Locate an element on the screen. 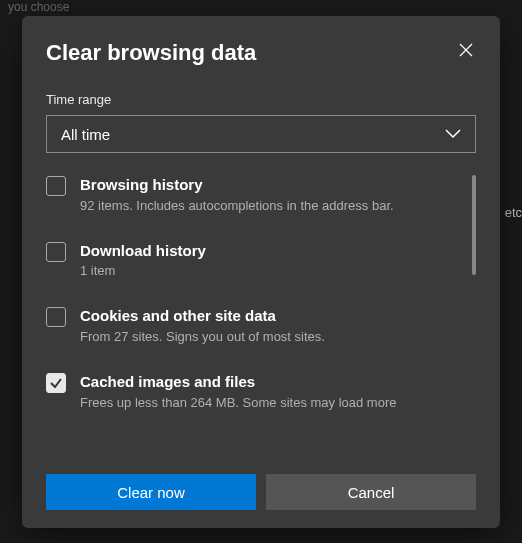 The width and height of the screenshot is (522, 543). scrollbar is located at coordinates (474, 225).